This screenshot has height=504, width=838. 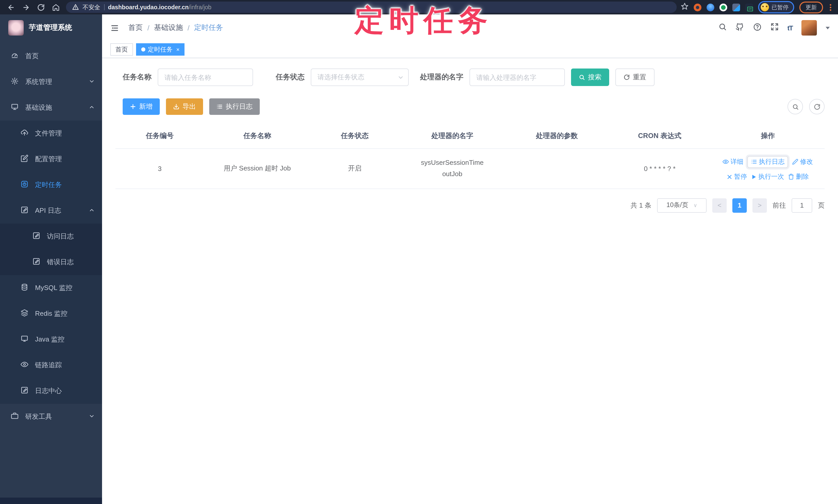 I want to click on play-icon, so click(x=754, y=177).